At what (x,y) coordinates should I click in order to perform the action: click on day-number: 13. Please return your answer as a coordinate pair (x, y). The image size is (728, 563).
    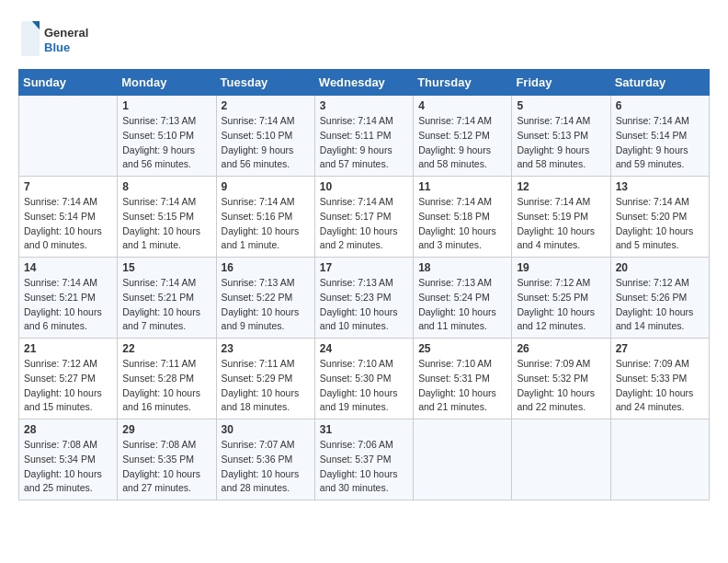
    Looking at the image, I should click on (660, 187).